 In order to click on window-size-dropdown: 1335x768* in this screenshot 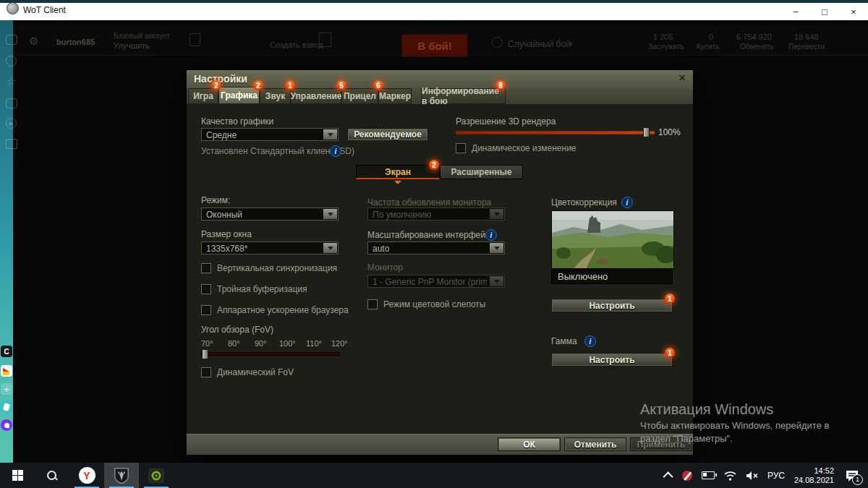, I will do `click(270, 248)`.